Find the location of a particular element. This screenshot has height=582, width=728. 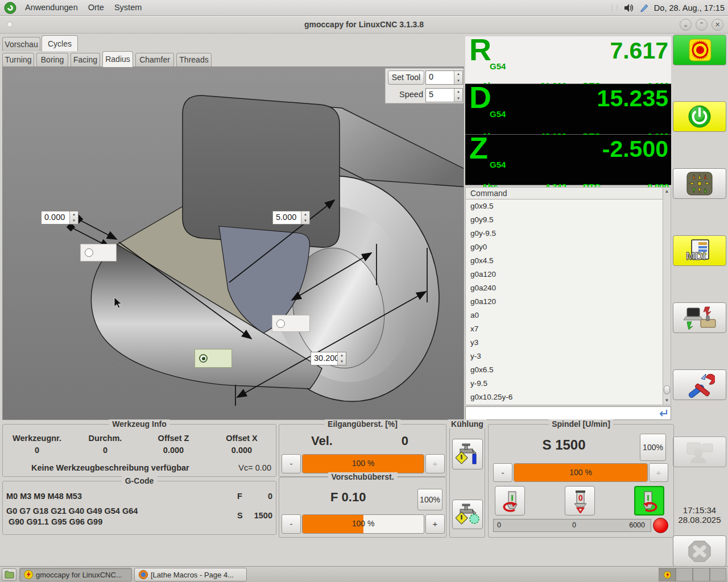

command-history-row: g0x10.25y-6 is located at coordinates (568, 397).